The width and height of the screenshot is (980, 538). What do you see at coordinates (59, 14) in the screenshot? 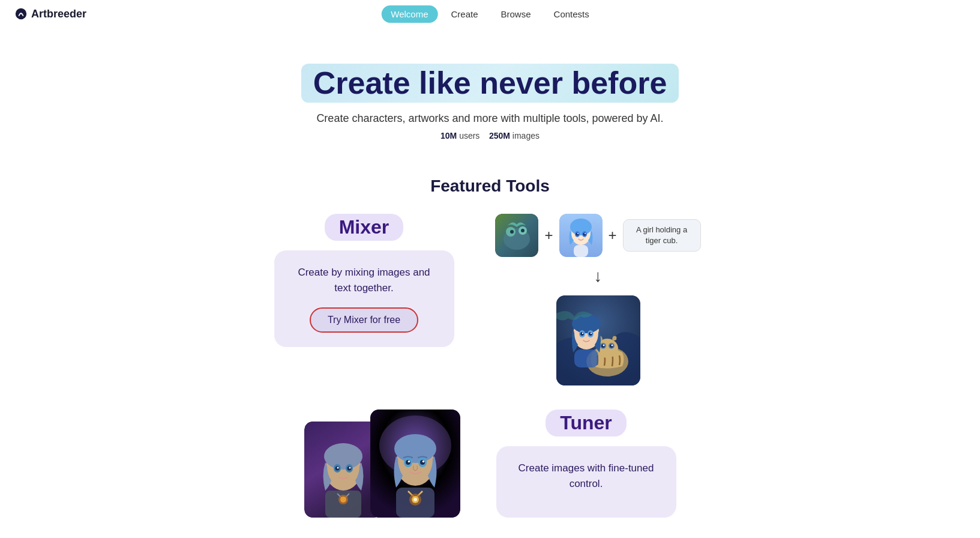
I see `logo-text: Artbreeder` at bounding box center [59, 14].